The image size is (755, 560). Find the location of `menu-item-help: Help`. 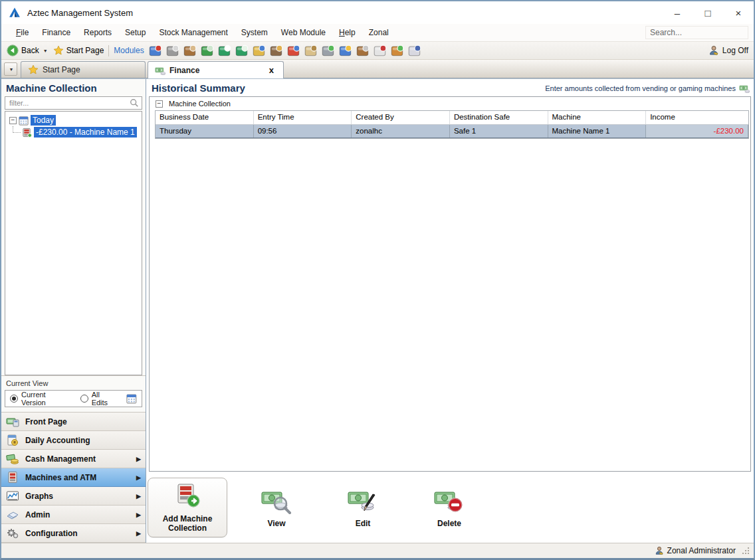

menu-item-help: Help is located at coordinates (347, 33).